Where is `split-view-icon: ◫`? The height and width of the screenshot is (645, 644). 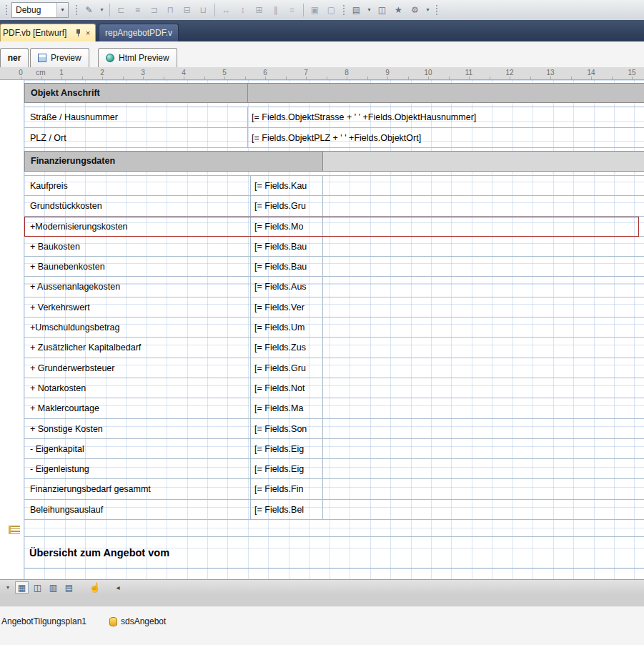 split-view-icon: ◫ is located at coordinates (37, 588).